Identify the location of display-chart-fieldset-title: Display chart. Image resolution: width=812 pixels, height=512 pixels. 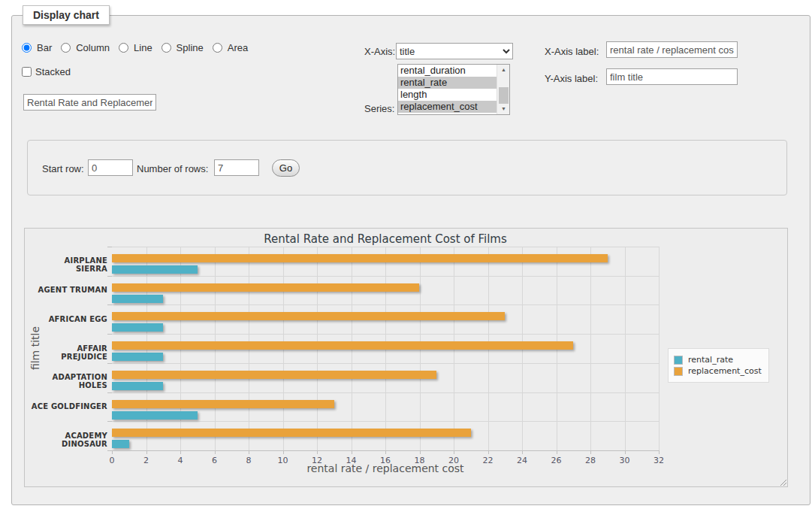
(66, 15).